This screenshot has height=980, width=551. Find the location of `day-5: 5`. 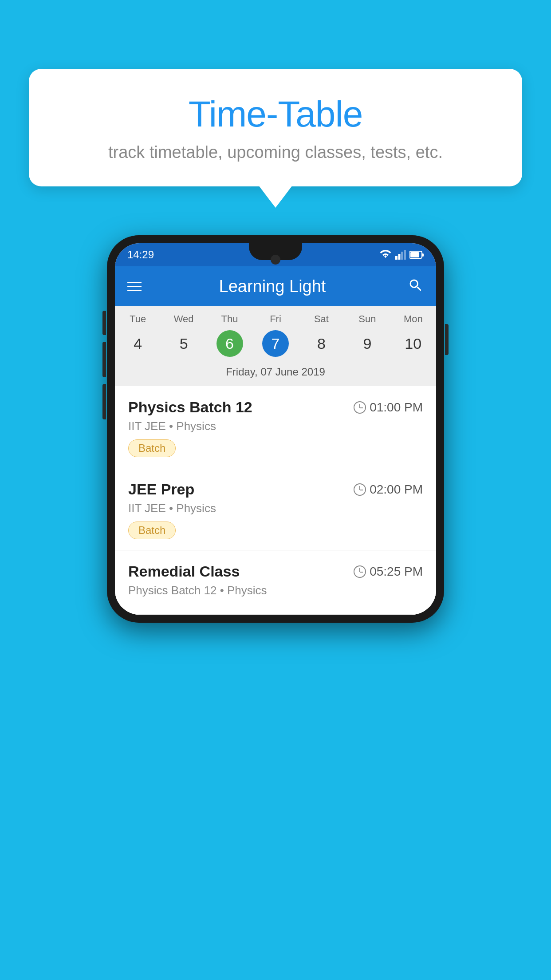

day-5: 5 is located at coordinates (184, 344).